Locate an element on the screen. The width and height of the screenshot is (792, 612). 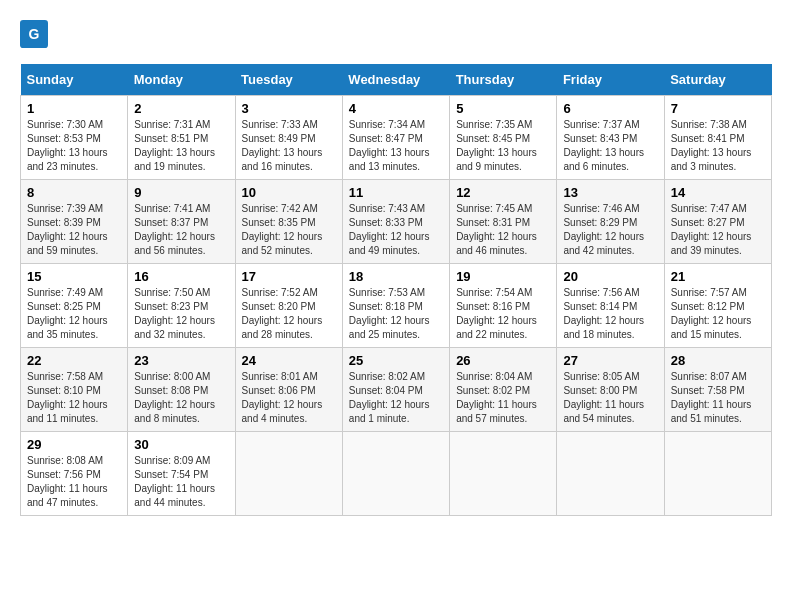
daylight: Daylight: 12 hours and 15 minutes. is located at coordinates (712, 328).